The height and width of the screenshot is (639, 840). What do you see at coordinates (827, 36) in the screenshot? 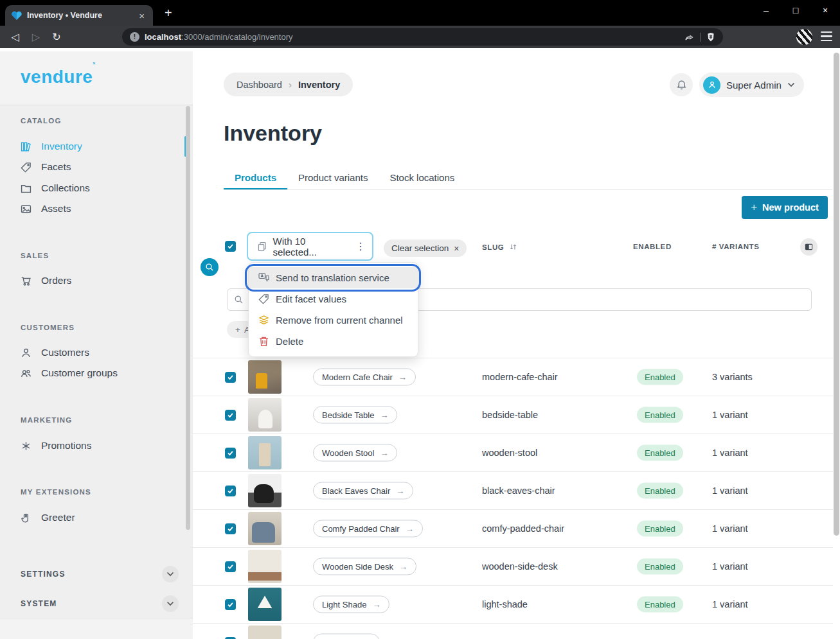
I see `browser-menu-icon` at bounding box center [827, 36].